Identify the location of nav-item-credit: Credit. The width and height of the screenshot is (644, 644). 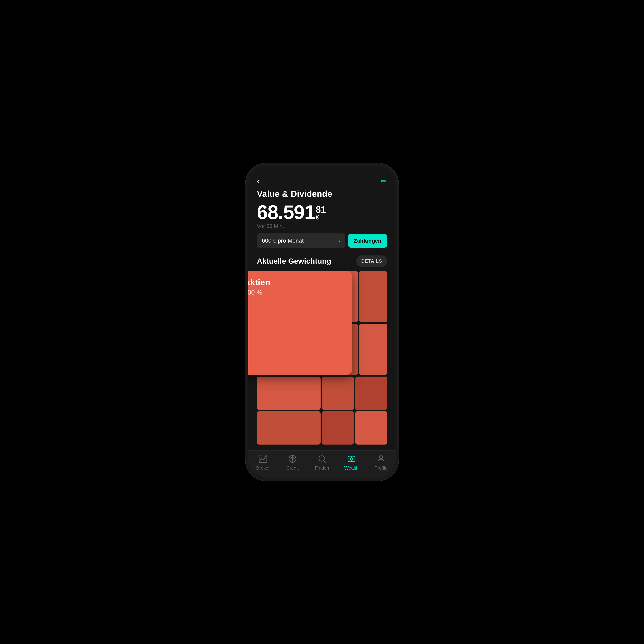
(293, 463).